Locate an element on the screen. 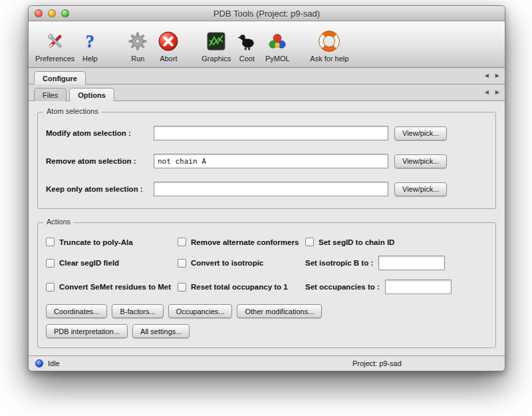  reset-total-occupancy-label: Reset total occupancy to 1 is located at coordinates (239, 287).